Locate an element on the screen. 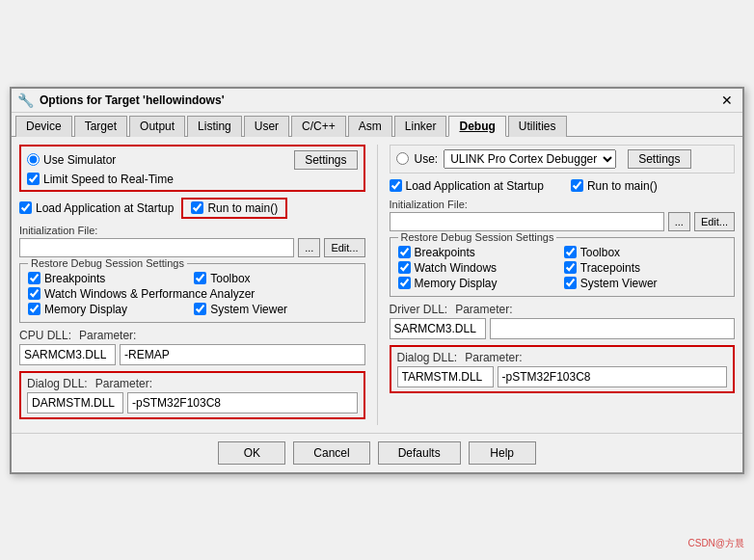  left-cpu-dll-labels: CPU DLL: Parameter: is located at coordinates (193, 335).